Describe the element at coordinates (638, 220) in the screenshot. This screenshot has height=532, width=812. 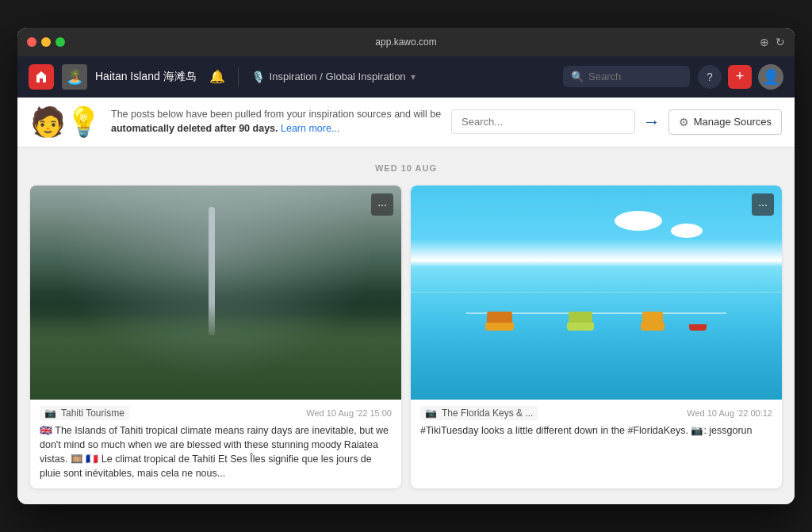
I see `cloud-decoration` at that location.